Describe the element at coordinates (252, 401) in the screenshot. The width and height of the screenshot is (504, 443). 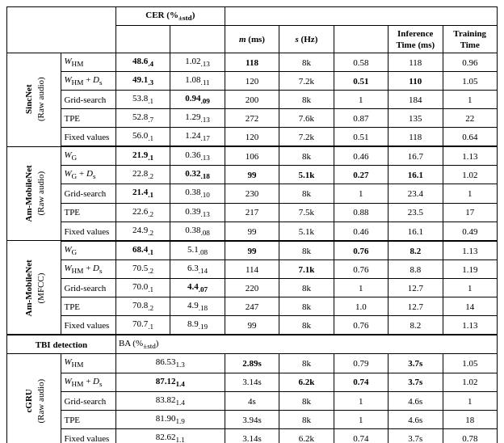
I see `table-cell: 4s` at that location.